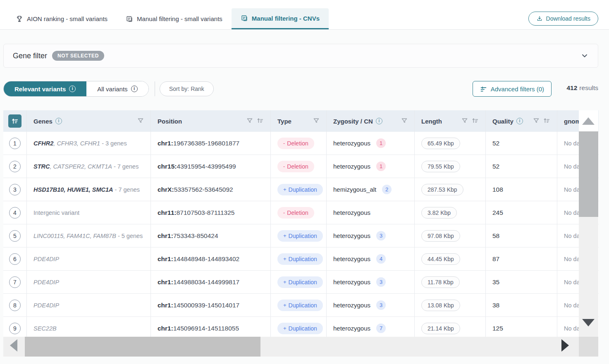 This screenshot has width=609, height=364. I want to click on quality-cell: 87, so click(522, 259).